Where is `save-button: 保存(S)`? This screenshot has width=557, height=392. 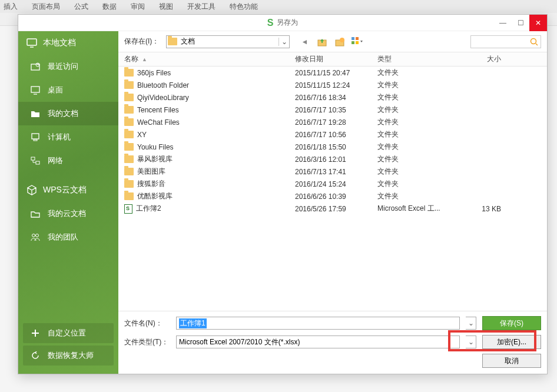 save-button: 保存(S) is located at coordinates (512, 323).